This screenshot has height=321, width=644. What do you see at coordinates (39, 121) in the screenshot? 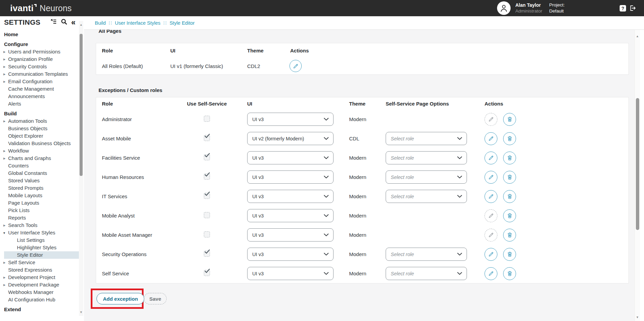
I see `sidebar-item: ▶ Automation Tools` at bounding box center [39, 121].